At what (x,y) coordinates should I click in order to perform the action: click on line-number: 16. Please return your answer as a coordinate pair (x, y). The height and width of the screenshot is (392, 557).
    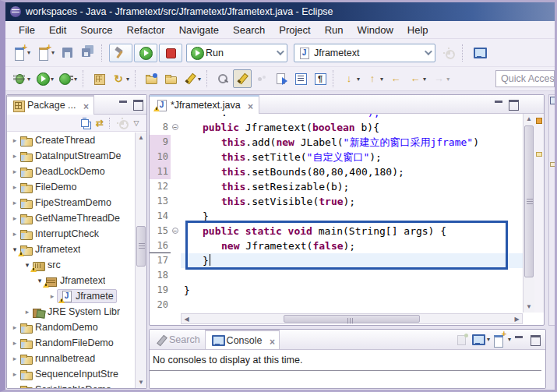
    Looking at the image, I should click on (160, 246).